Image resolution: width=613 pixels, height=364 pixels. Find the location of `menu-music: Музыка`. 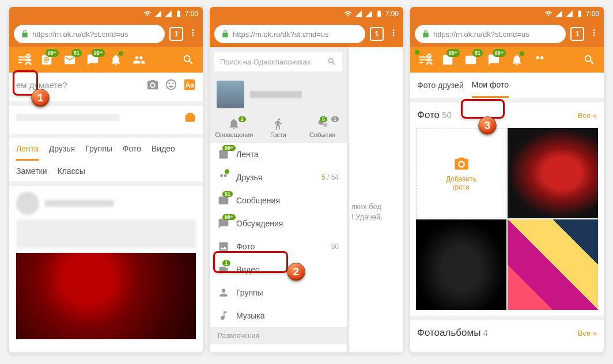

menu-music: Музыка is located at coordinates (278, 316).